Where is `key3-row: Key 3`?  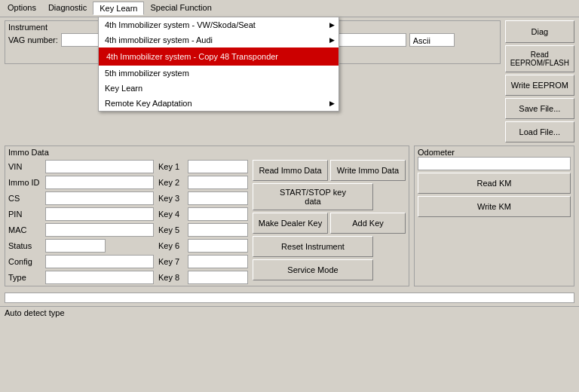
key3-row: Key 3 is located at coordinates (204, 198).